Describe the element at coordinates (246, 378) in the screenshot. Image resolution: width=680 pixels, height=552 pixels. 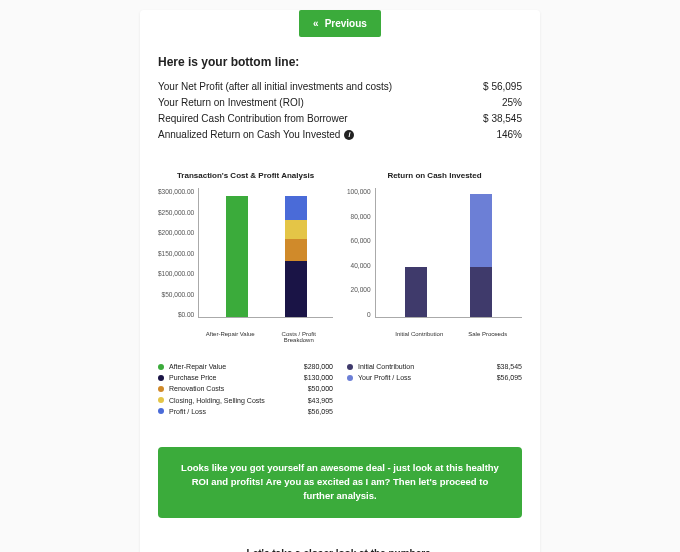
I see `legend-item: Purchase Price$130,000` at that location.